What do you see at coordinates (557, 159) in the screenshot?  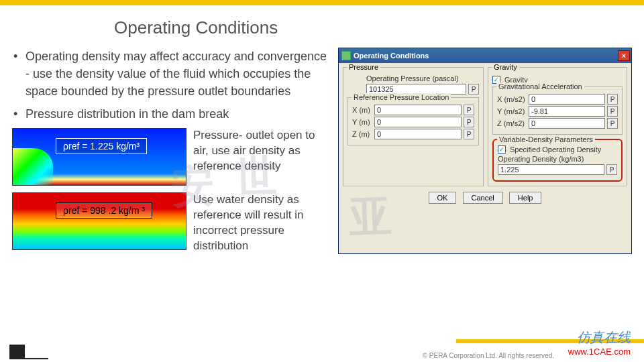 I see `op-density-label: Operating Density (kg/m3)` at bounding box center [557, 159].